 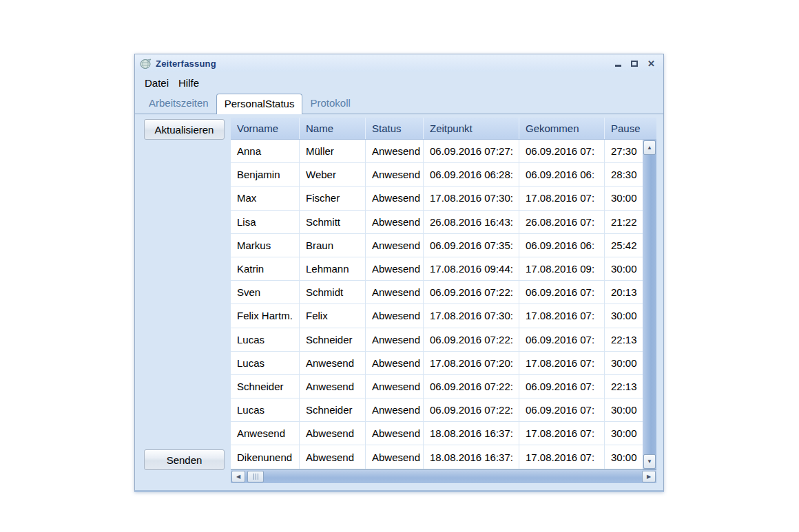 I want to click on window-controls: ✕, so click(x=635, y=63).